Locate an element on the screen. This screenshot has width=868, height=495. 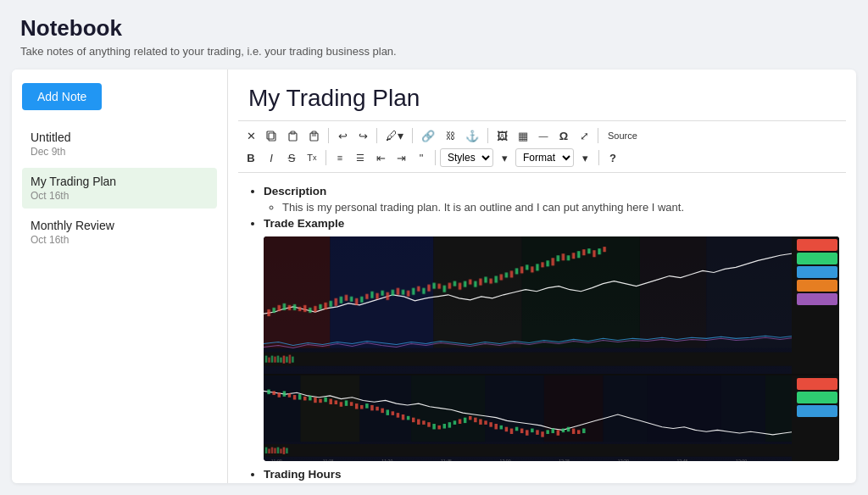
tb-format-select: Format is located at coordinates (544, 158).